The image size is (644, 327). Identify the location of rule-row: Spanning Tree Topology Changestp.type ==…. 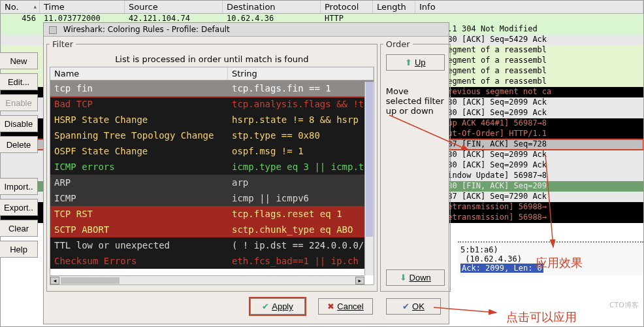
(212, 135).